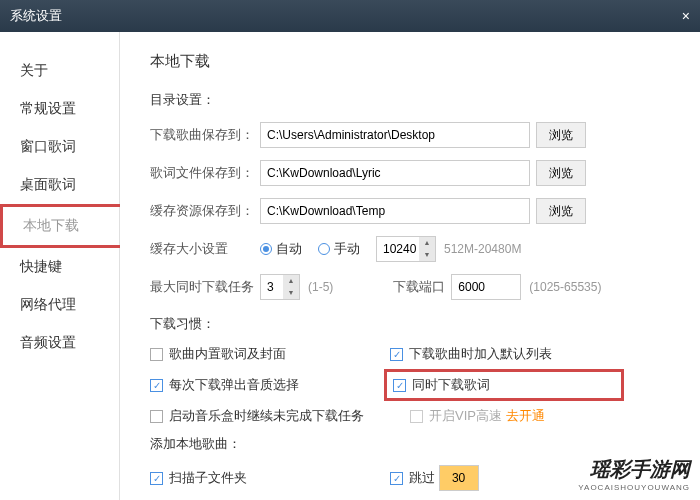 This screenshot has width=700, height=500. Describe the element at coordinates (60, 305) in the screenshot. I see `sidebar-item-network-proxy: 网络代理` at that location.